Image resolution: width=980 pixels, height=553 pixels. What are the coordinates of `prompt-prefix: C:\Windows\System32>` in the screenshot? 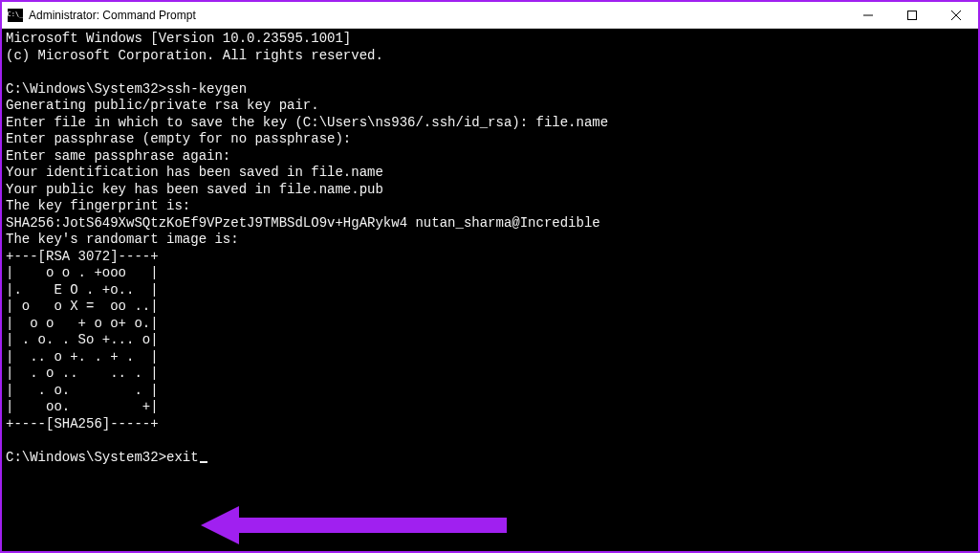 It's located at (86, 457).